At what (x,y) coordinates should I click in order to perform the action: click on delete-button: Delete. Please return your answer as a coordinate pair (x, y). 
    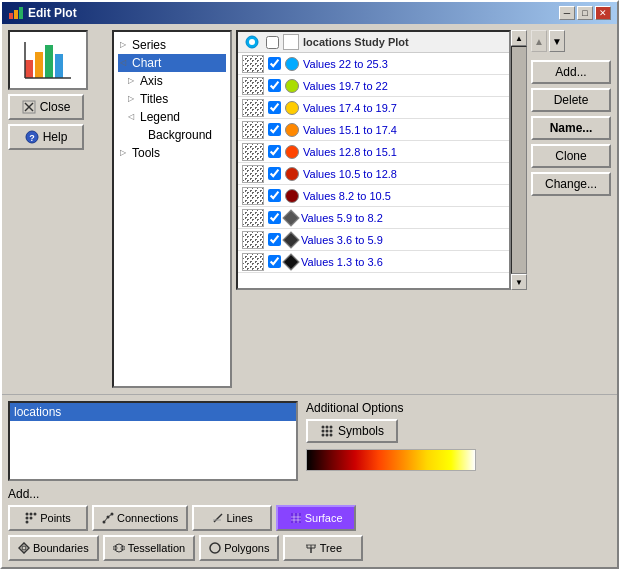
    Looking at the image, I should click on (571, 100).